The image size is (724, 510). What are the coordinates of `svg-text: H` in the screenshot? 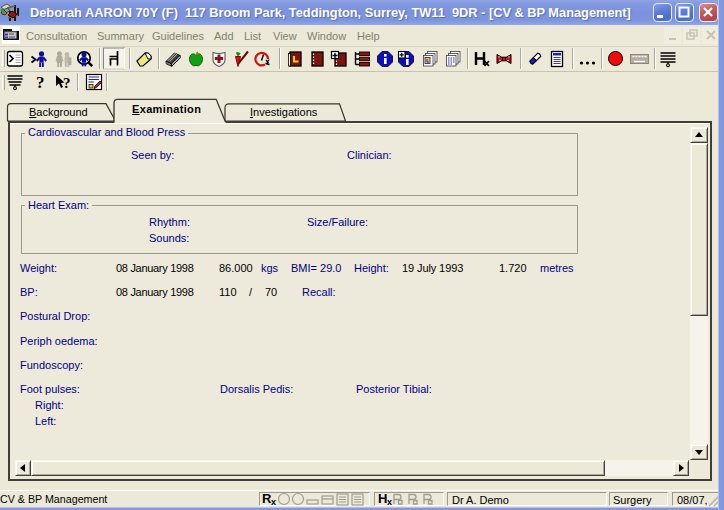 It's located at (382, 499).